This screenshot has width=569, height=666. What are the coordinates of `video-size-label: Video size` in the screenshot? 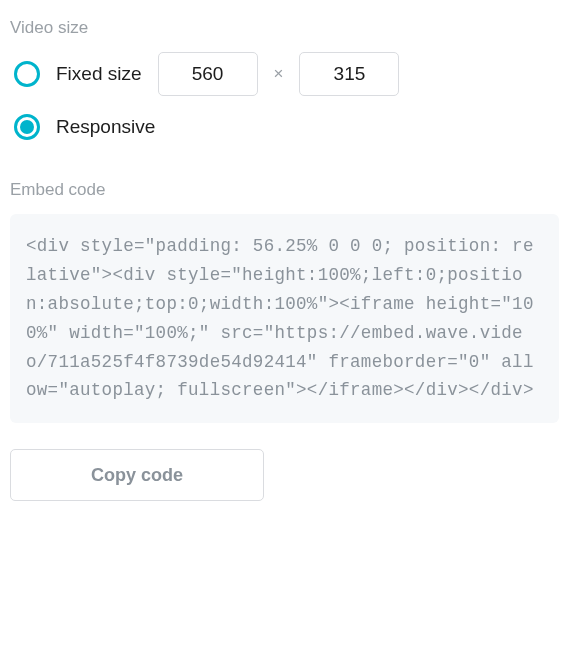 It's located at (284, 28).